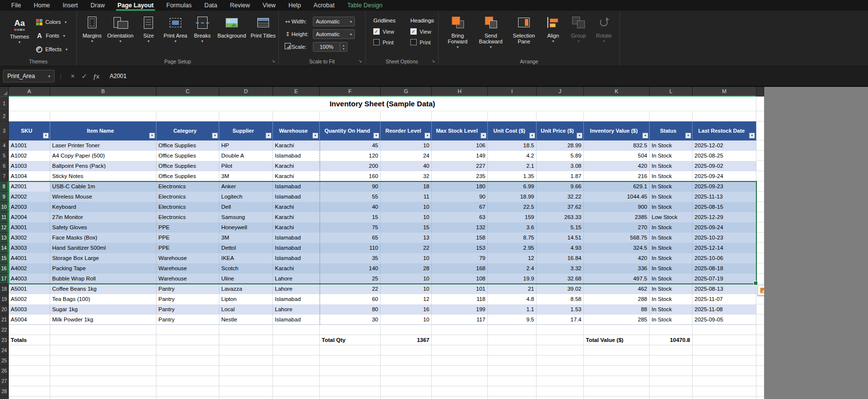  I want to click on cell-G16: 28, so click(406, 268).